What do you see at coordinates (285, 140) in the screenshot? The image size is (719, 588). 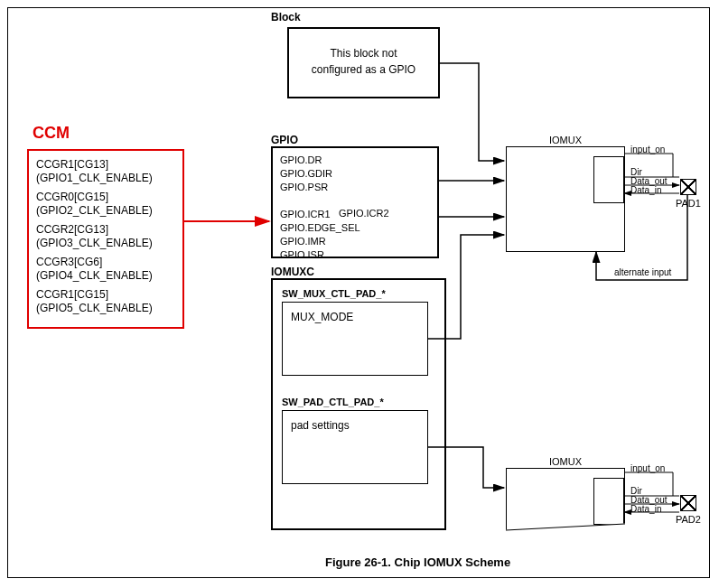 I see `gpio-title: GPIO` at bounding box center [285, 140].